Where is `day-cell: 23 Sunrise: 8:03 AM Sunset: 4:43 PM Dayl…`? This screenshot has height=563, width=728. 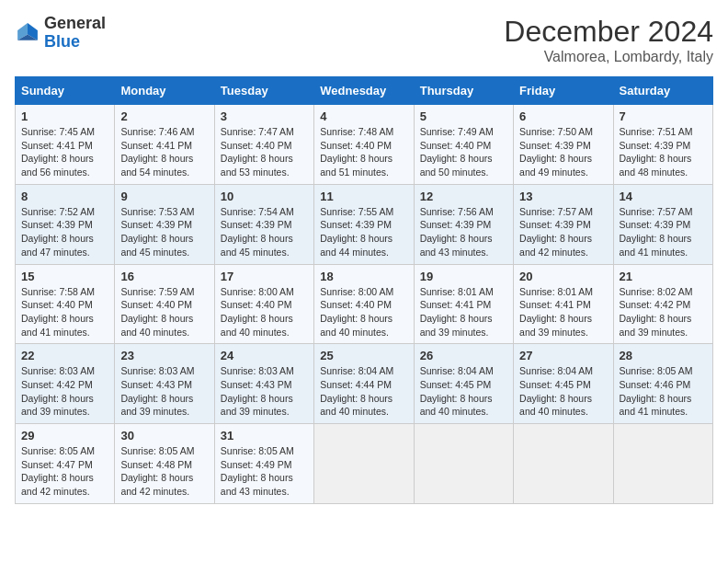
day-cell: 23 Sunrise: 8:03 AM Sunset: 4:43 PM Dayl… is located at coordinates (165, 385).